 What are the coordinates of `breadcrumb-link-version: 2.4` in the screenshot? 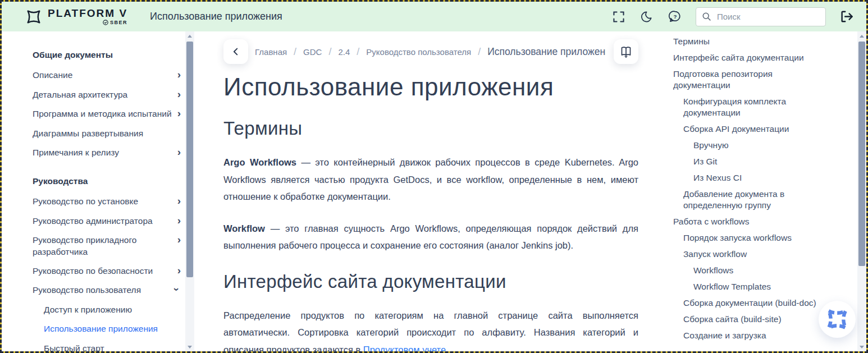 It's located at (344, 52).